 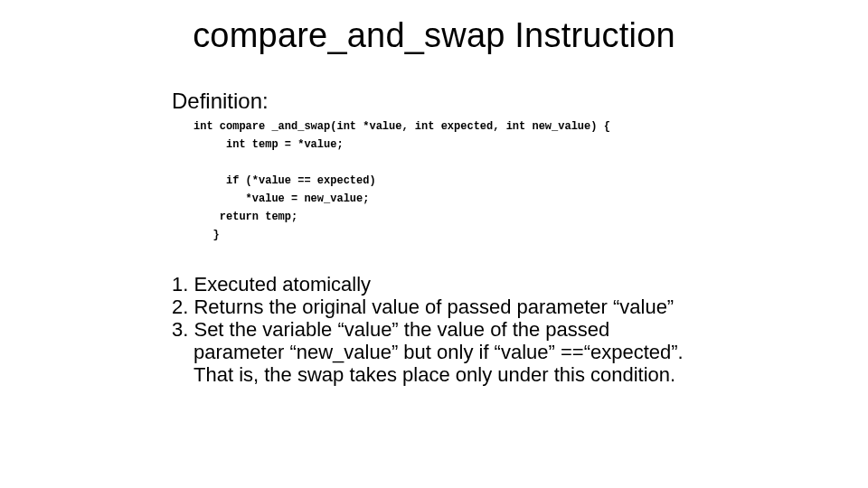 I want to click on bullet-list: 1. Executed atomically 2. Returns the or…, so click(x=439, y=329).